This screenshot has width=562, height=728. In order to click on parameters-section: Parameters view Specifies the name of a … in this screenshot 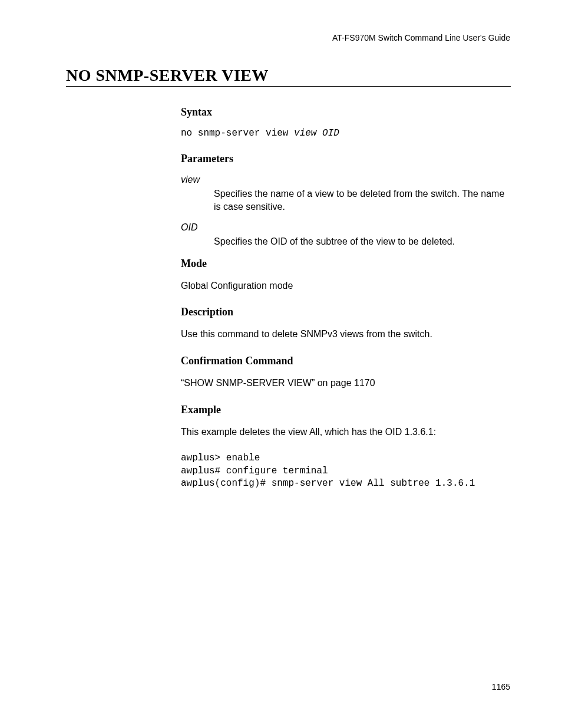, I will do `click(346, 200)`.